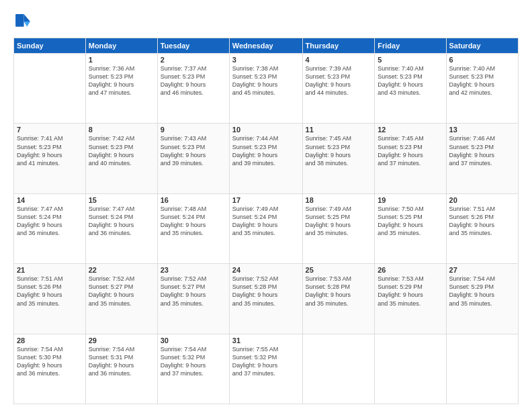 The width and height of the screenshot is (532, 411). What do you see at coordinates (50, 130) in the screenshot?
I see `day-number: 7` at bounding box center [50, 130].